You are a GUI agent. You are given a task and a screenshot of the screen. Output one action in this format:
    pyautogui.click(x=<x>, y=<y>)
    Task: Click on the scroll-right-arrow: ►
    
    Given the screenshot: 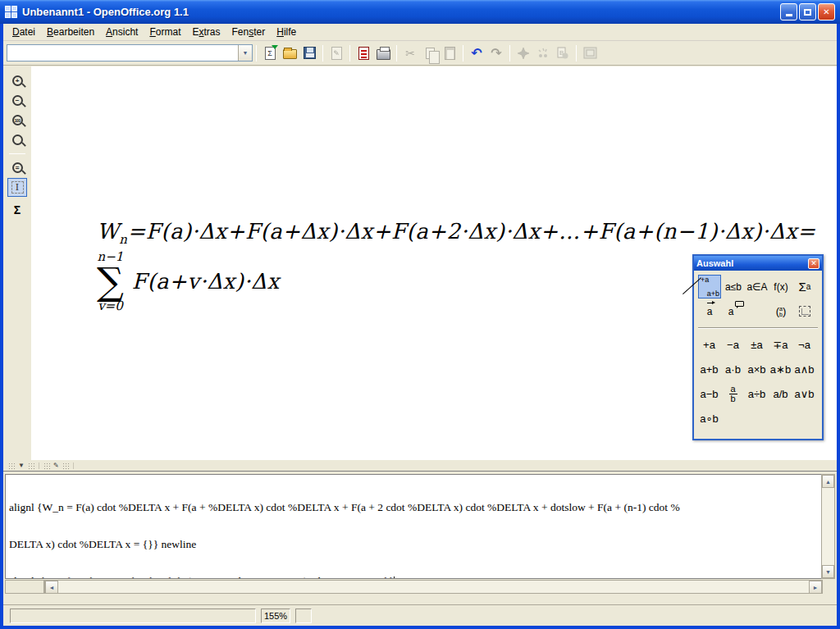 What is the action you would take?
    pyautogui.click(x=815, y=587)
    